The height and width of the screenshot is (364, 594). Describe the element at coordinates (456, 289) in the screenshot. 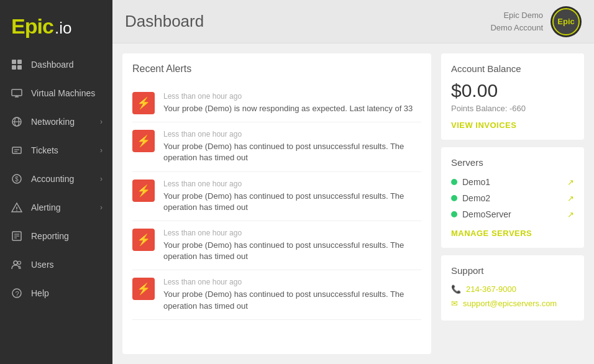

I see `phone-icon: 📞` at that location.